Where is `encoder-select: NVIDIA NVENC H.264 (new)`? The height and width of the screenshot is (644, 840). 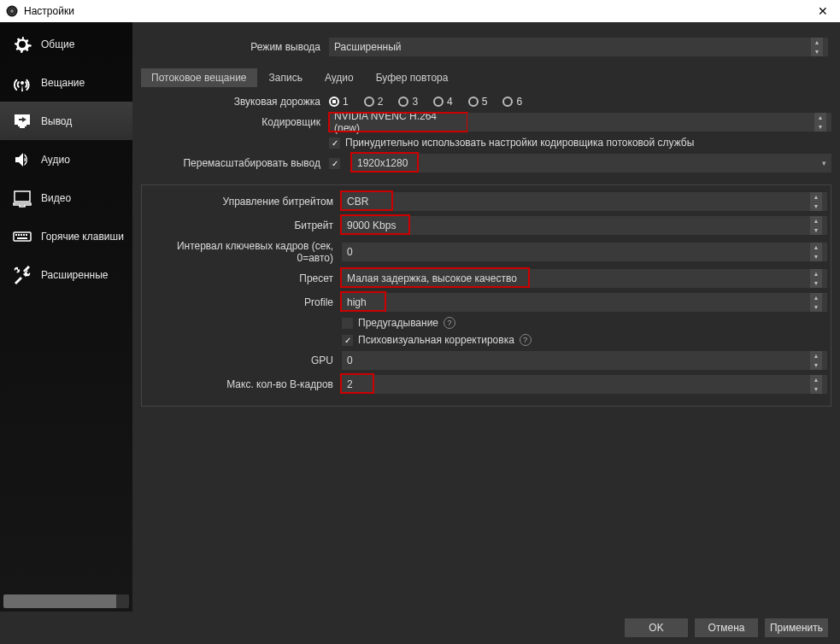
encoder-select: NVIDIA NVENC H.264 (new) is located at coordinates (398, 122).